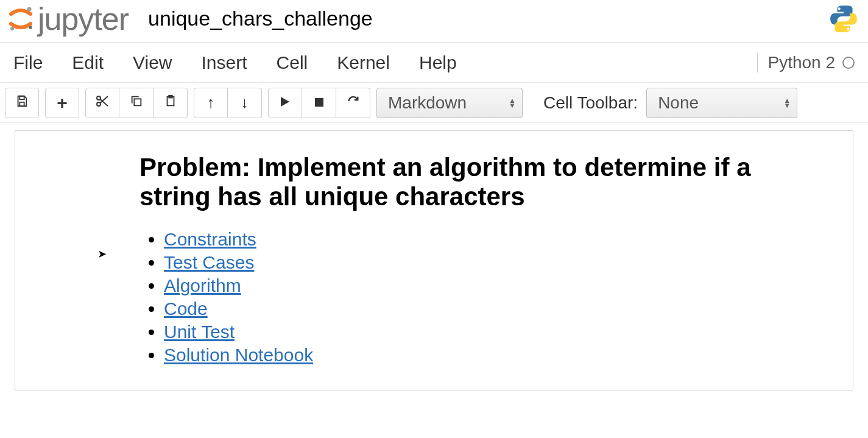  Describe the element at coordinates (245, 103) in the screenshot. I see `move-down-button: ↓` at that location.